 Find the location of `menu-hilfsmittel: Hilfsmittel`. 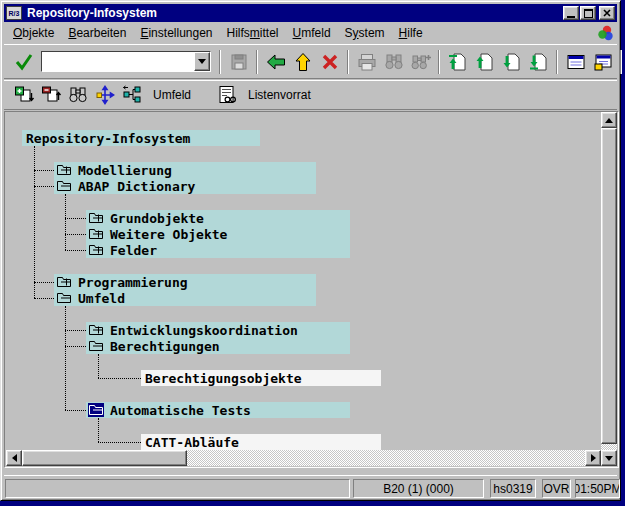

menu-hilfsmittel: Hilfsmittel is located at coordinates (253, 33).